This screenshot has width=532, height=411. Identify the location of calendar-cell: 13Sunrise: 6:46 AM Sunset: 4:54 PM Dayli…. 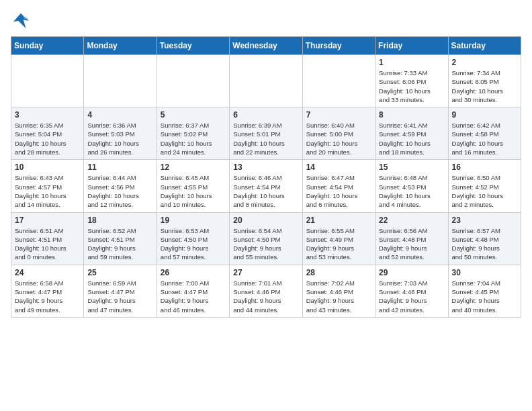
(266, 186).